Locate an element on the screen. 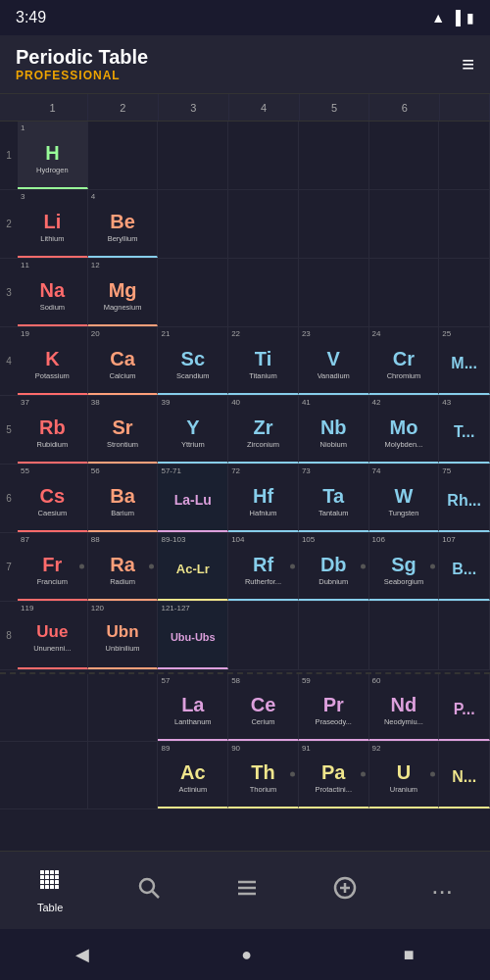 The height and width of the screenshot is (980, 490). element-V: 23 V Vanadium is located at coordinates (334, 361).